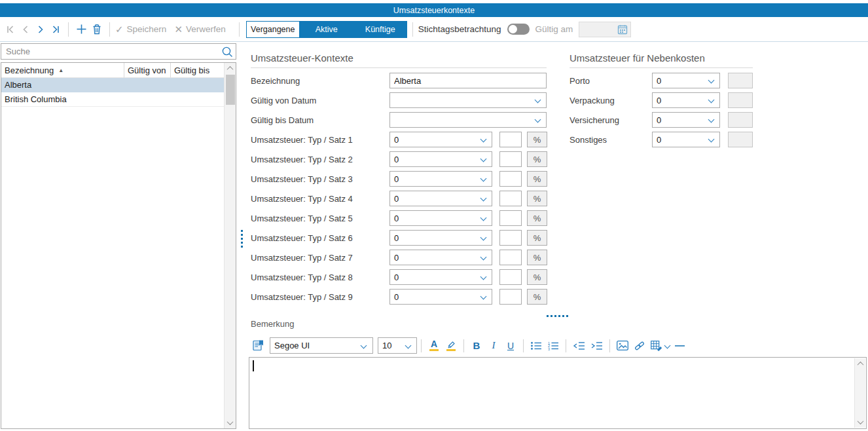 Image resolution: width=868 pixels, height=431 pixels. What do you see at coordinates (399, 238) in the screenshot?
I see `tax-row: Umsatzsteuer: Typ / Satz 6 0 %` at bounding box center [399, 238].